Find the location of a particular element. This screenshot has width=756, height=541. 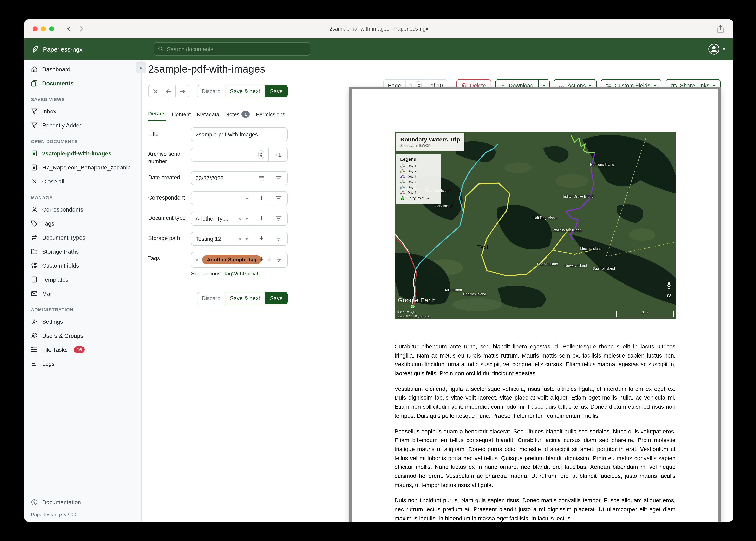

save-button-bottom: Save is located at coordinates (276, 298).